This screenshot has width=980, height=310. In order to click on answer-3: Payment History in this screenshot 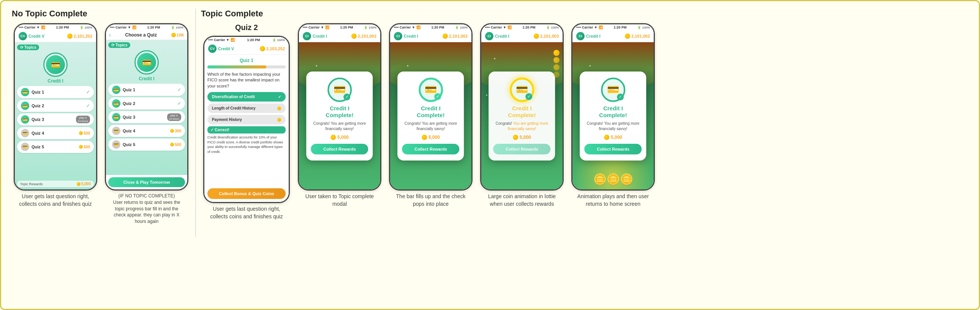, I will do `click(247, 120)`.